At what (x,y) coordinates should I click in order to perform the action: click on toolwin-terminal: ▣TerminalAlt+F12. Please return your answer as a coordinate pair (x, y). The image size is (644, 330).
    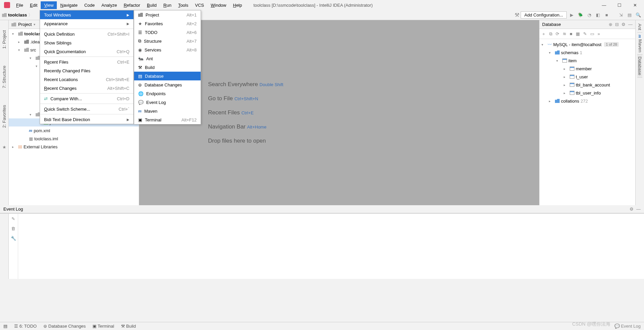
    Looking at the image, I should click on (167, 120).